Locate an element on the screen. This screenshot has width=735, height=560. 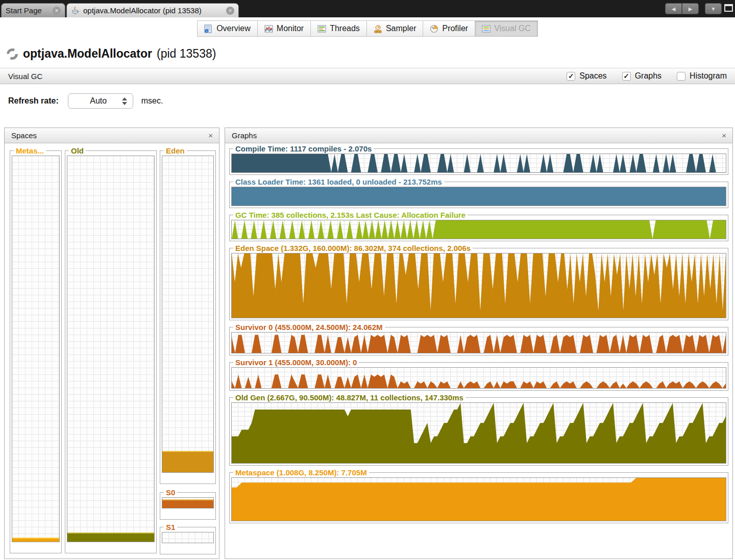
refresh-rate-label: Refresh rate: is located at coordinates (34, 101).